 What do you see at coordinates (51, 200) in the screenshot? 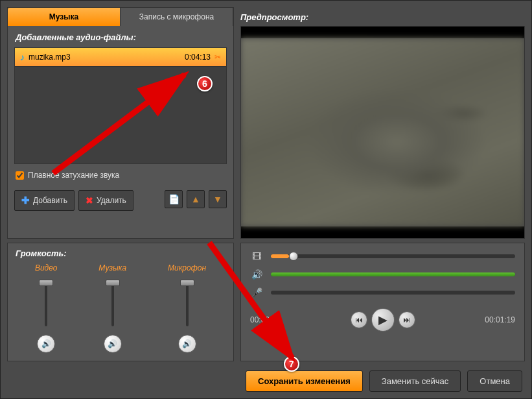
I see `add-label: Добавить` at bounding box center [51, 200].